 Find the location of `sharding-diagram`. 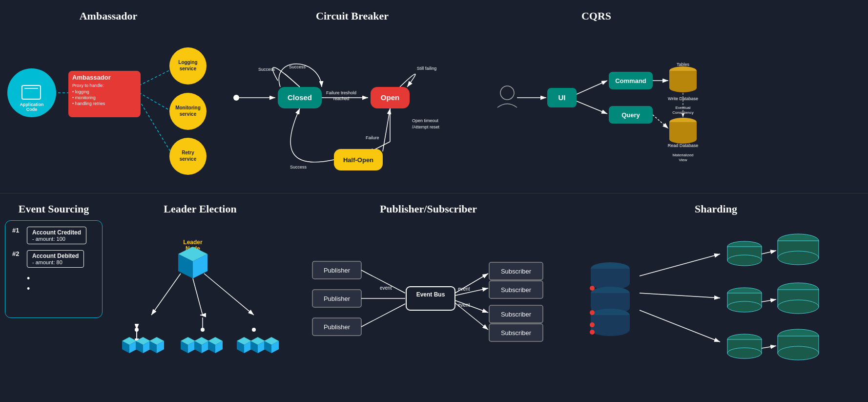

sharding-diagram is located at coordinates (715, 305).